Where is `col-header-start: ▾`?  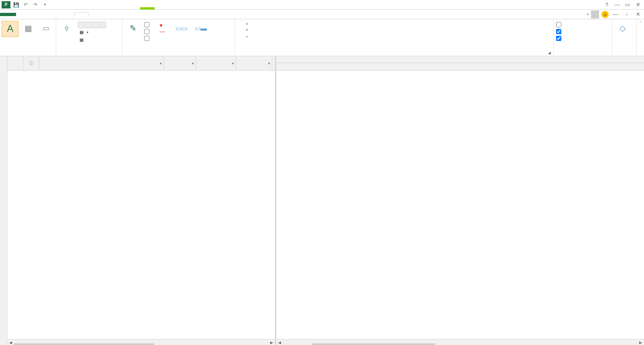
col-header-start: ▾ is located at coordinates (216, 63).